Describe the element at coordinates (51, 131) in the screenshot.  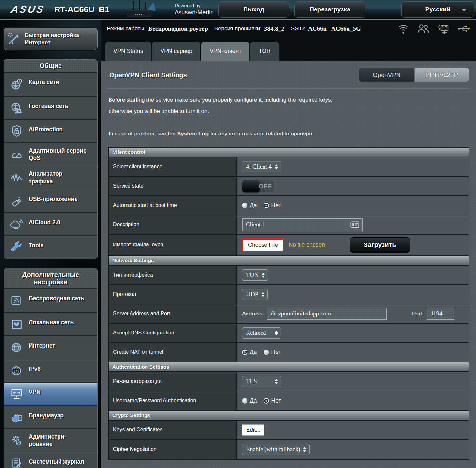
I see `sidebar-item-aiprotection: AiProtection` at that location.